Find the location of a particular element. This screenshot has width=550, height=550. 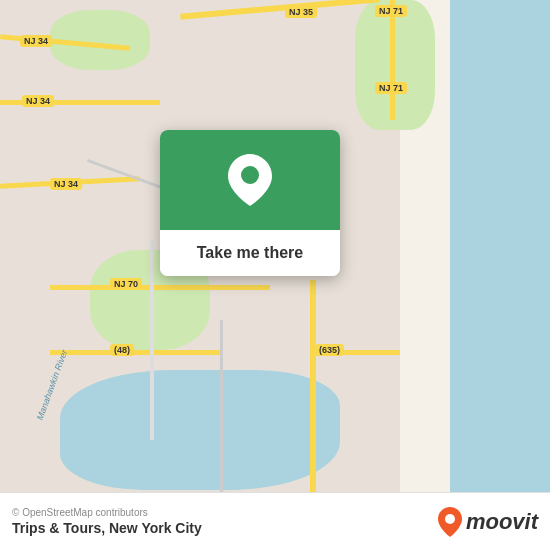

road-nj70 is located at coordinates (160, 288).